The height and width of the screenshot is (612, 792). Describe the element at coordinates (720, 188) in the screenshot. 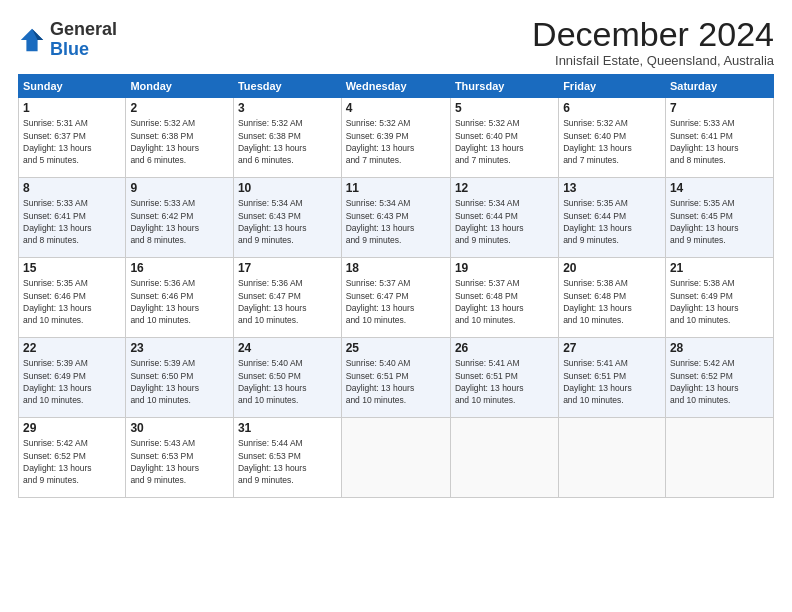

I see `day-number: 14` at that location.